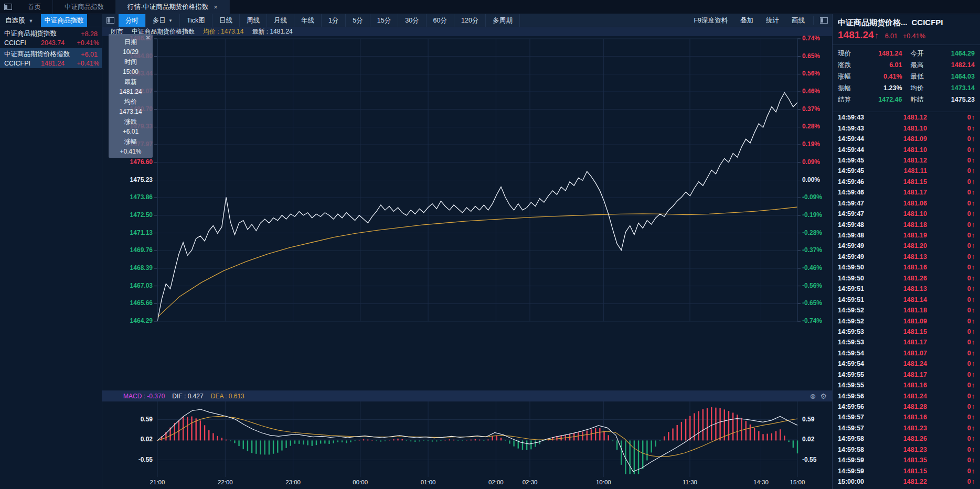 The height and width of the screenshot is (489, 980). I want to click on watchlist-dropdown: 自选股 ▼, so click(19, 21).